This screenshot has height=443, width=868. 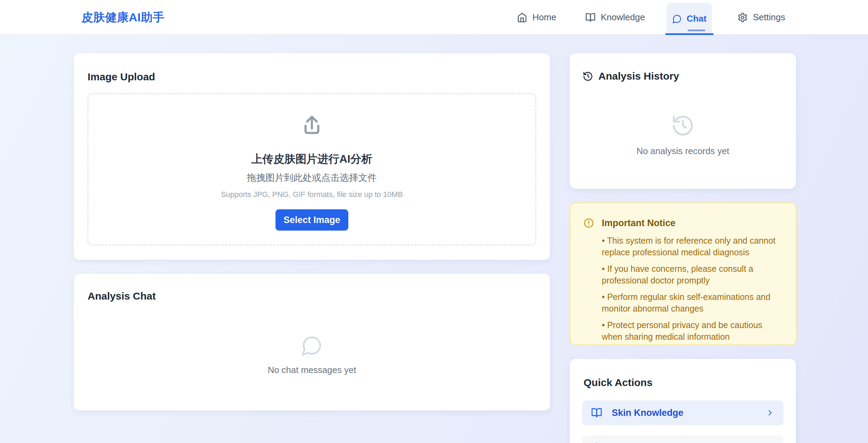 What do you see at coordinates (312, 220) in the screenshot?
I see `select-image-button: Select Image` at bounding box center [312, 220].